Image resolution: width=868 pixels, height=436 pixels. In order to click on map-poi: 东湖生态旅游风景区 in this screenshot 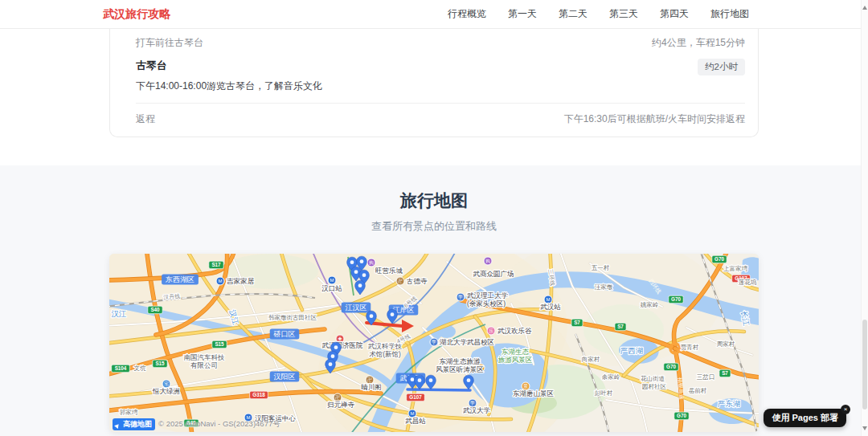, I will do `click(516, 356)`.